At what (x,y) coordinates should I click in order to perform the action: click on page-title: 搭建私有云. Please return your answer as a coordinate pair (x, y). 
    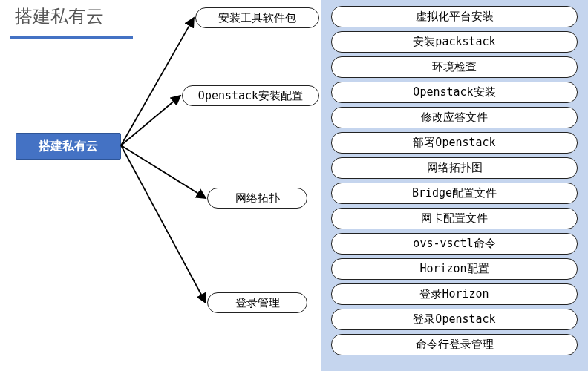
    Looking at the image, I should click on (74, 16).